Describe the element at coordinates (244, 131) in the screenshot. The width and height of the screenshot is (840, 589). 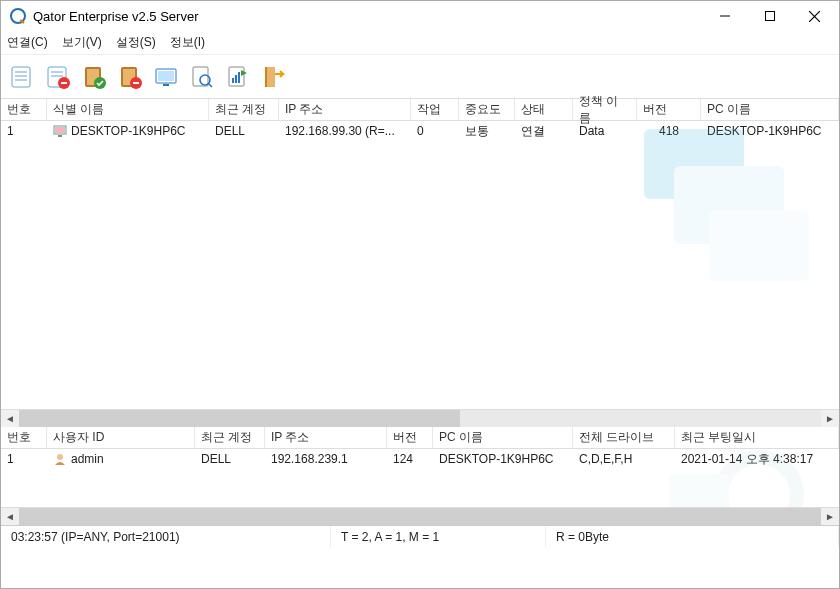
I see `cell-recent-acct: DELL` at that location.